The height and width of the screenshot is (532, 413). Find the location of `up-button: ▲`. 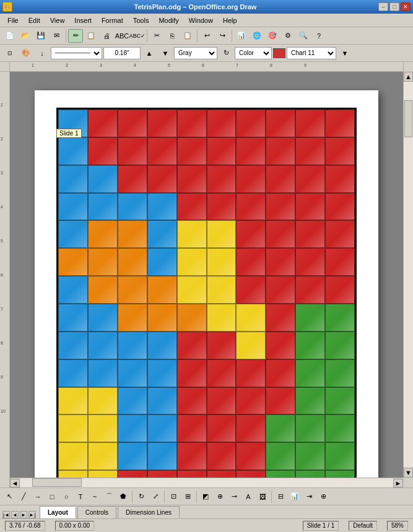

up-button: ▲ is located at coordinates (149, 53).